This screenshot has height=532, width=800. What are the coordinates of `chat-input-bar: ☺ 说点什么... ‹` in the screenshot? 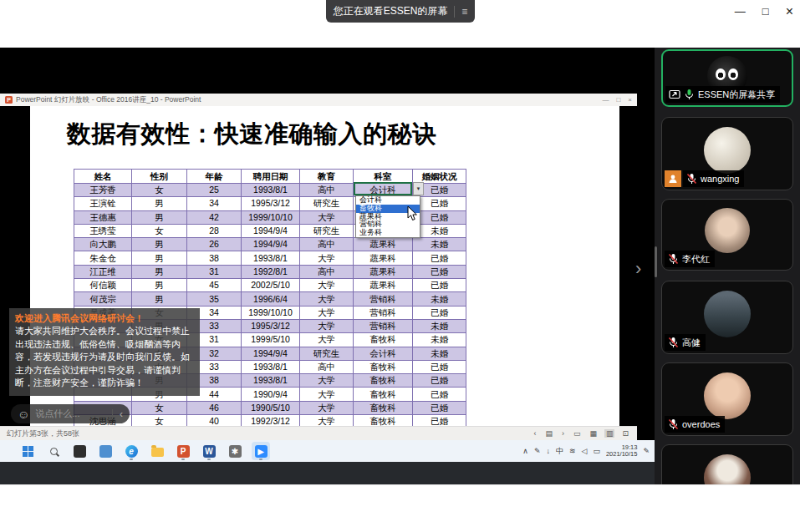 It's located at (70, 414).